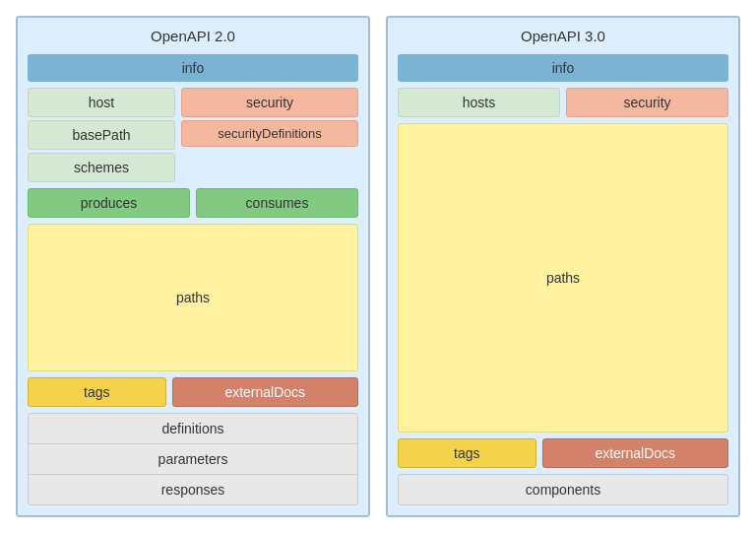  Describe the element at coordinates (563, 68) in the screenshot. I see `openapi3-info: info` at that location.